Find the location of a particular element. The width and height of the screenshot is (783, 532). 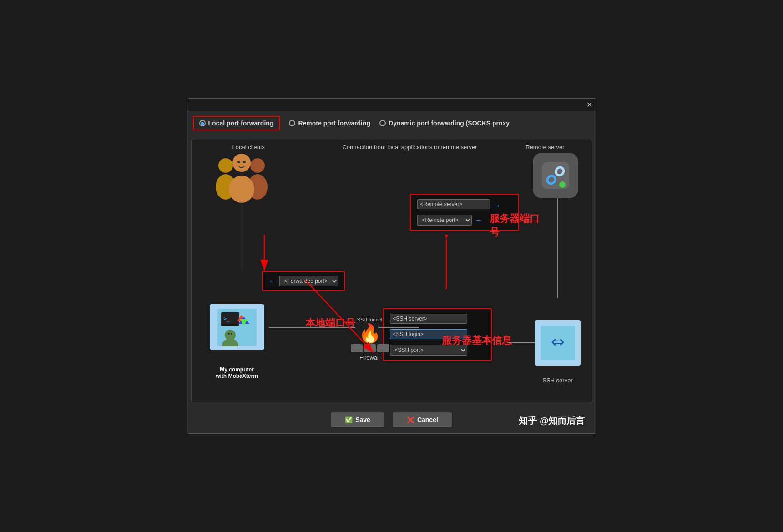

close-button: ✕ is located at coordinates (590, 105).